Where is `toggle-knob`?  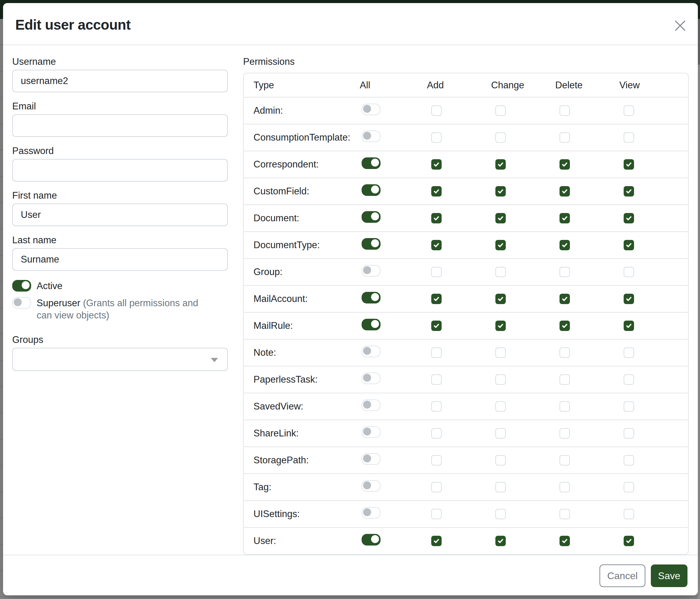 toggle-knob is located at coordinates (375, 243).